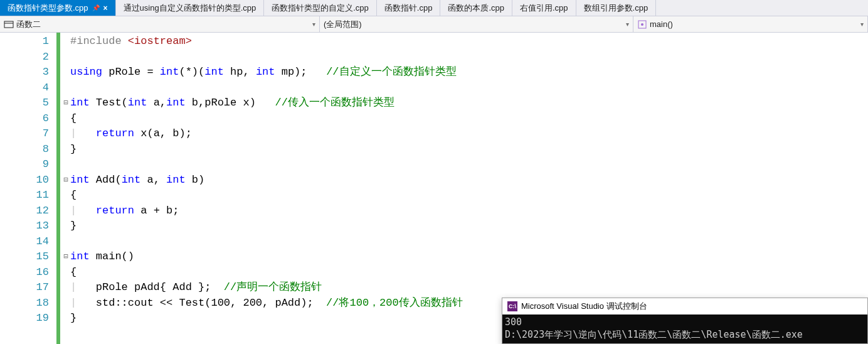 The height and width of the screenshot is (344, 868). What do you see at coordinates (544, 8) in the screenshot?
I see `tab-label: 右值引用.cpp` at bounding box center [544, 8].